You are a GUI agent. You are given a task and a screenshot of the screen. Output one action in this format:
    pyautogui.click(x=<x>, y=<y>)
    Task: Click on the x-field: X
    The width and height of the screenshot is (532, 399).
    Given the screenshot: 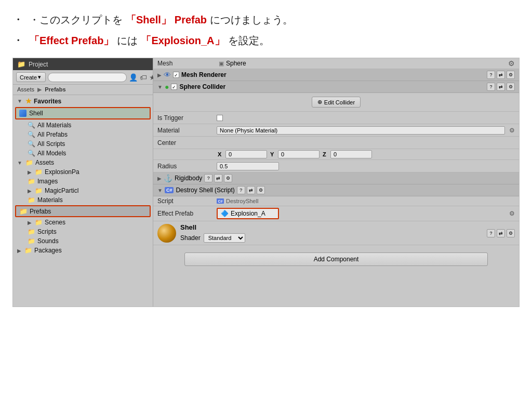 What is the action you would take?
    pyautogui.click(x=242, y=154)
    